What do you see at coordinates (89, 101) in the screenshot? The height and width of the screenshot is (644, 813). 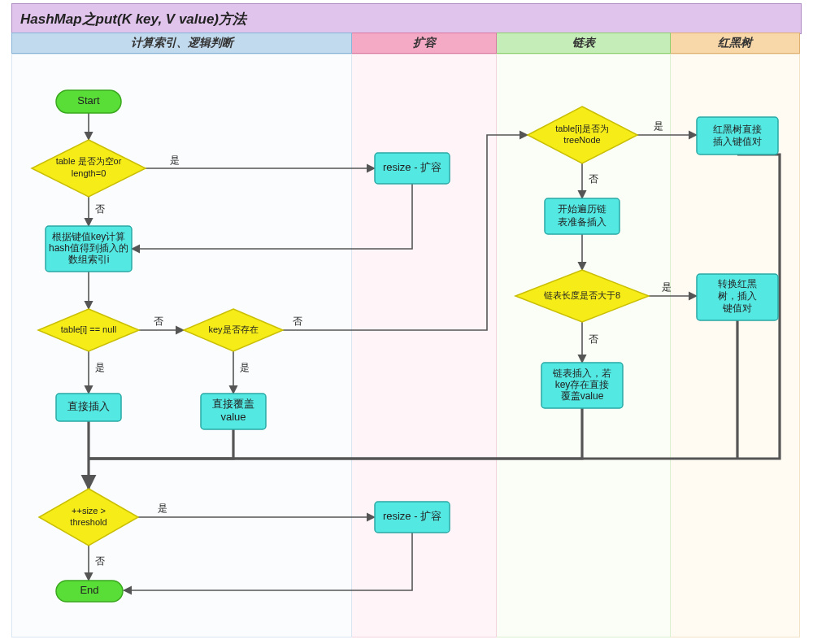 I see `start-label: Start` at bounding box center [89, 101].